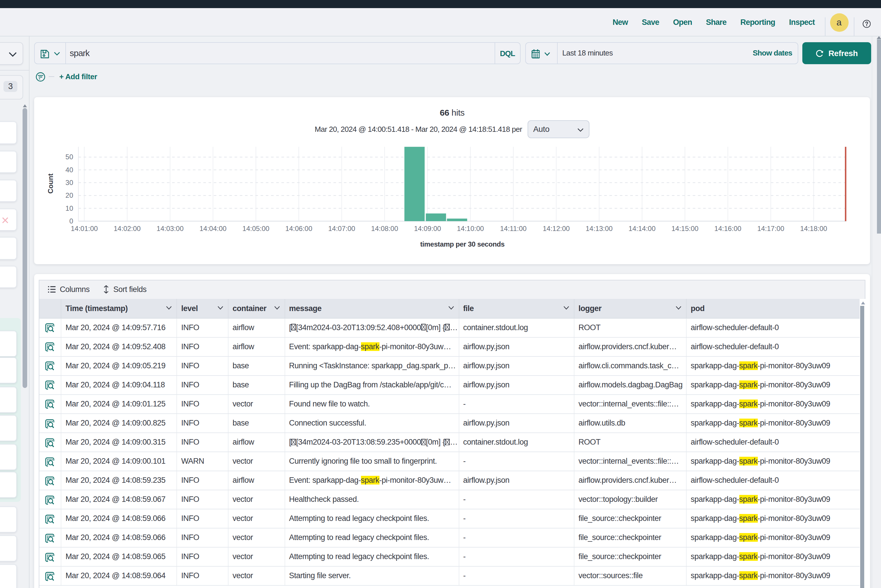 Image resolution: width=881 pixels, height=588 pixels. Describe the element at coordinates (771, 228) in the screenshot. I see `svg-text: 14:17:00` at that location.